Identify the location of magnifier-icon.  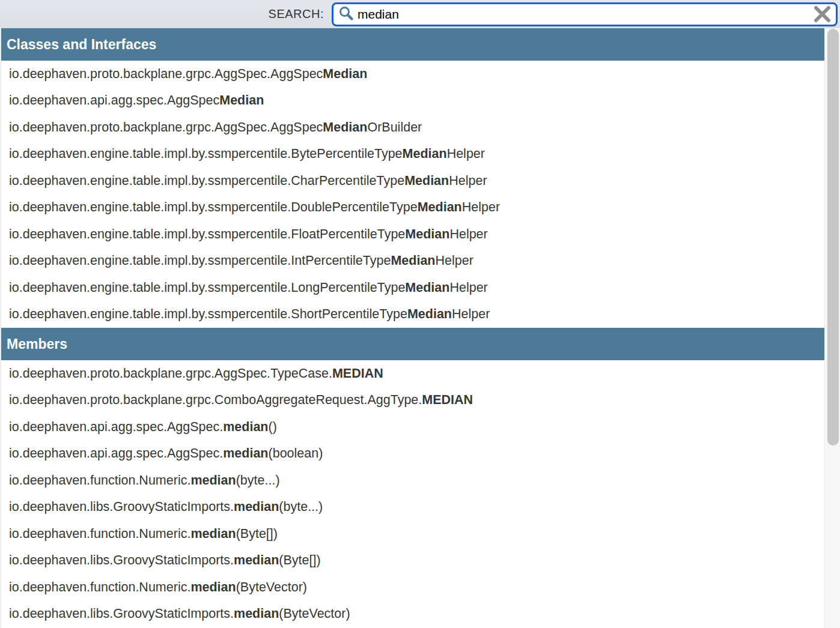
(346, 14).